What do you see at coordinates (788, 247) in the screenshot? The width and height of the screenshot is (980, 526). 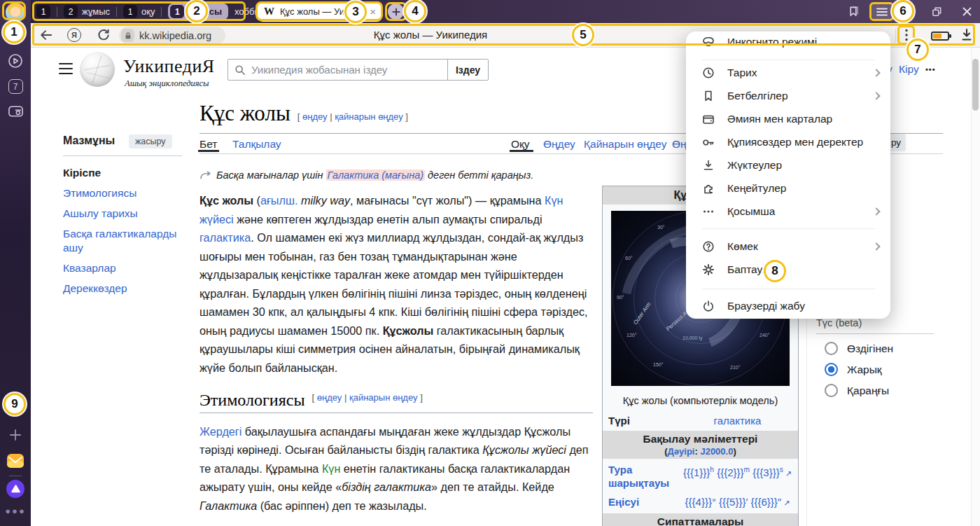 I see `menu-item-help: Көмек` at bounding box center [788, 247].